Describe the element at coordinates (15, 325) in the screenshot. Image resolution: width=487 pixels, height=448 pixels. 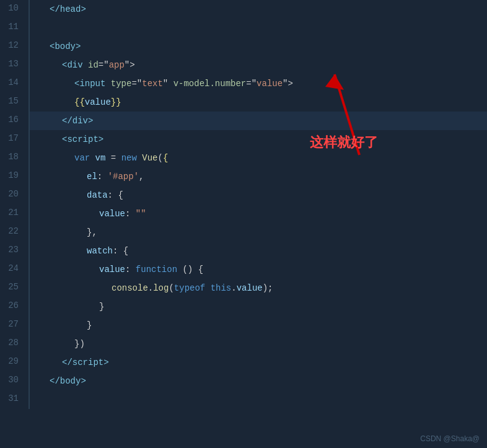
I see `line-number-27: 27` at that location.